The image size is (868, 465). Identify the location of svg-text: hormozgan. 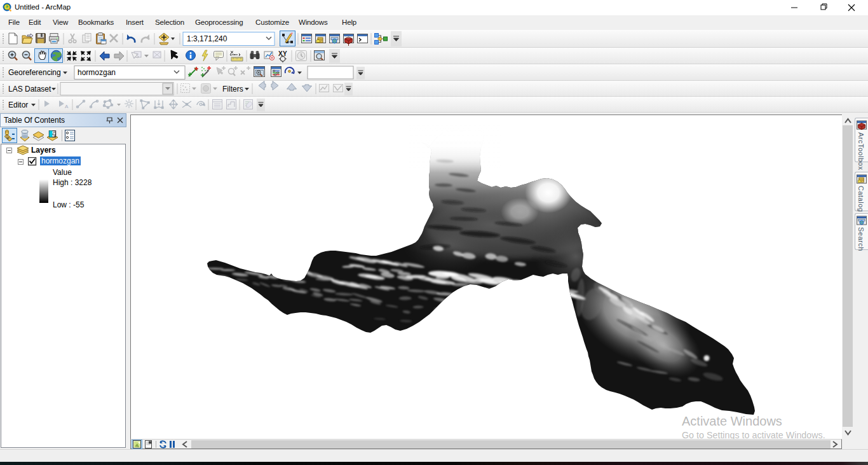
(97, 73).